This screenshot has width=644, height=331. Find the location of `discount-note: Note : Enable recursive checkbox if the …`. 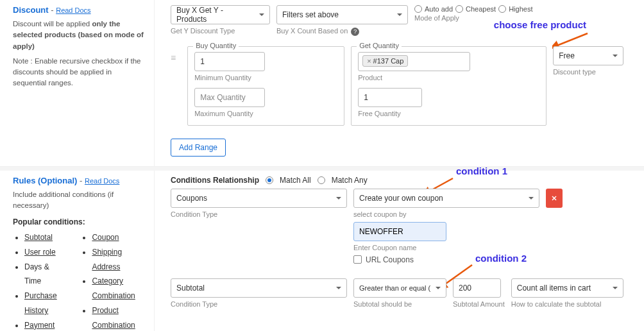

discount-note: Note : Enable recursive checkbox if the … is located at coordinates (78, 72).